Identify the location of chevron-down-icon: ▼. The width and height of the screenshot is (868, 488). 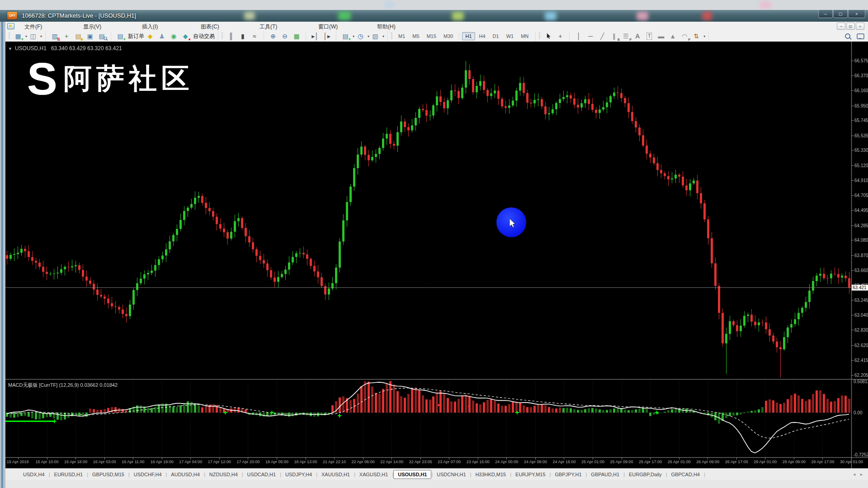
(10, 49).